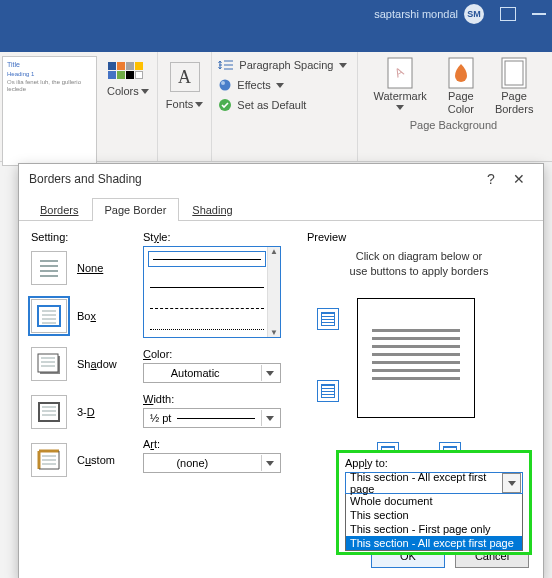 Image resolution: width=552 pixels, height=578 pixels. What do you see at coordinates (136, 210) in the screenshot?
I see `tab-page-border: Page Border` at bounding box center [136, 210].